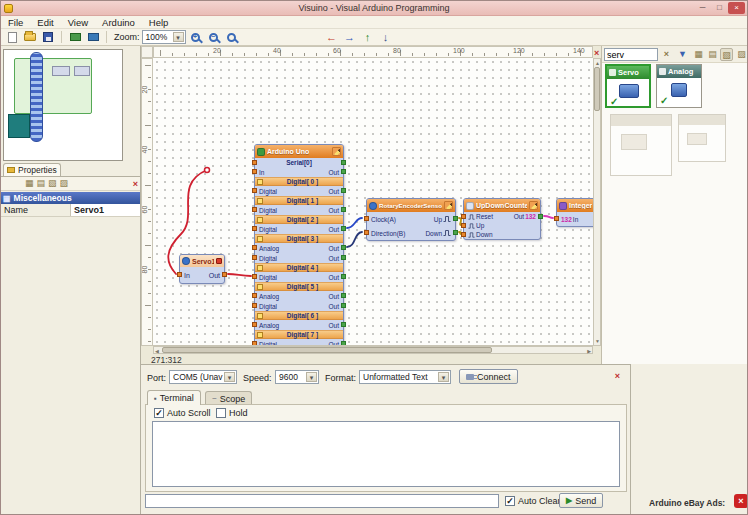 The width and height of the screenshot is (748, 515). What do you see at coordinates (373, 350) in the screenshot?
I see `canvas-horizontal-scrollbar: ◀ ▶` at bounding box center [373, 350].